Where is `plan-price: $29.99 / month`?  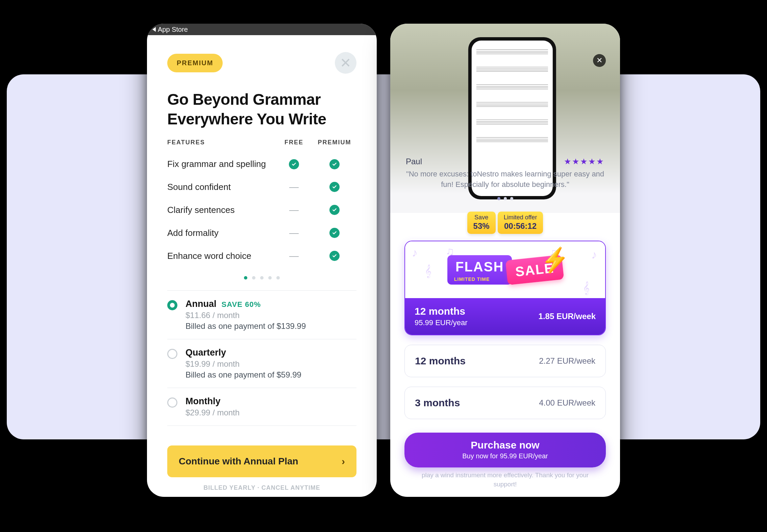 plan-price: $29.99 / month is located at coordinates (213, 413).